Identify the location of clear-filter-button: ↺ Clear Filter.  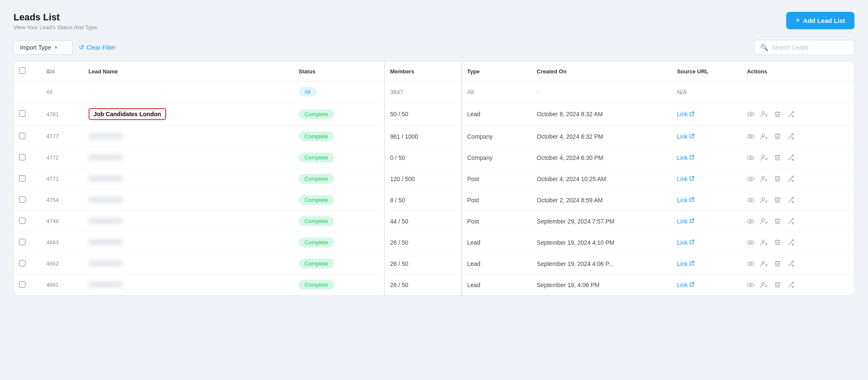
(97, 48).